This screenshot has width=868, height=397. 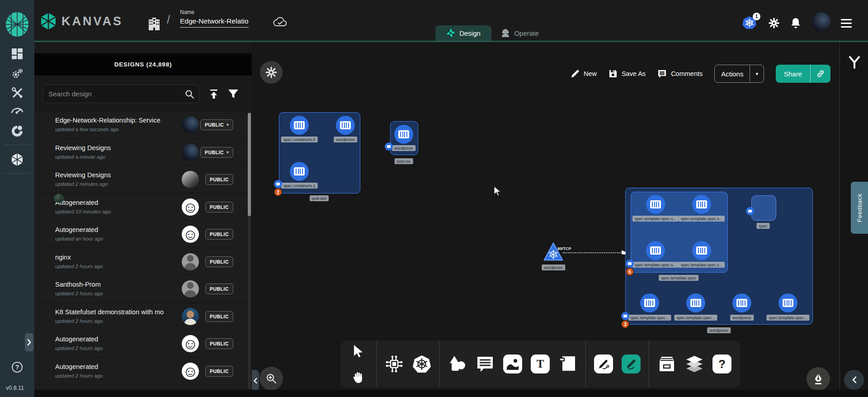 What do you see at coordinates (568, 364) in the screenshot?
I see `whiteboard-tool-button` at bounding box center [568, 364].